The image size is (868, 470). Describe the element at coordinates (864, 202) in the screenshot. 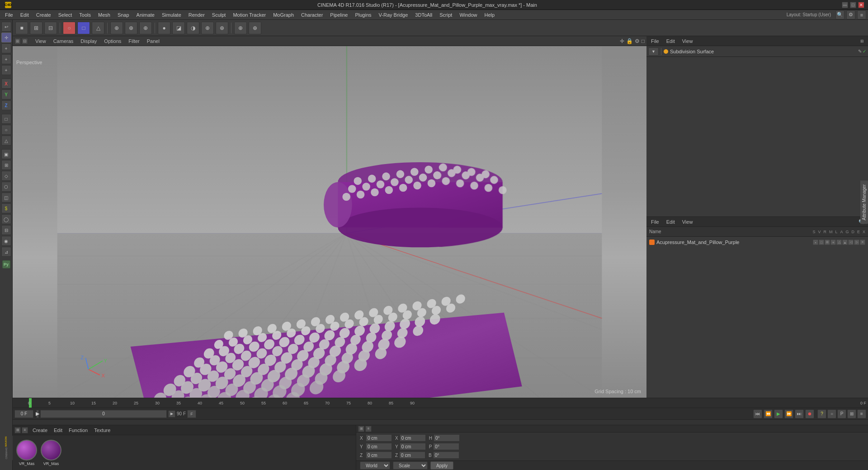

I see `attribute-manager-tab: Attribute Manager` at that location.